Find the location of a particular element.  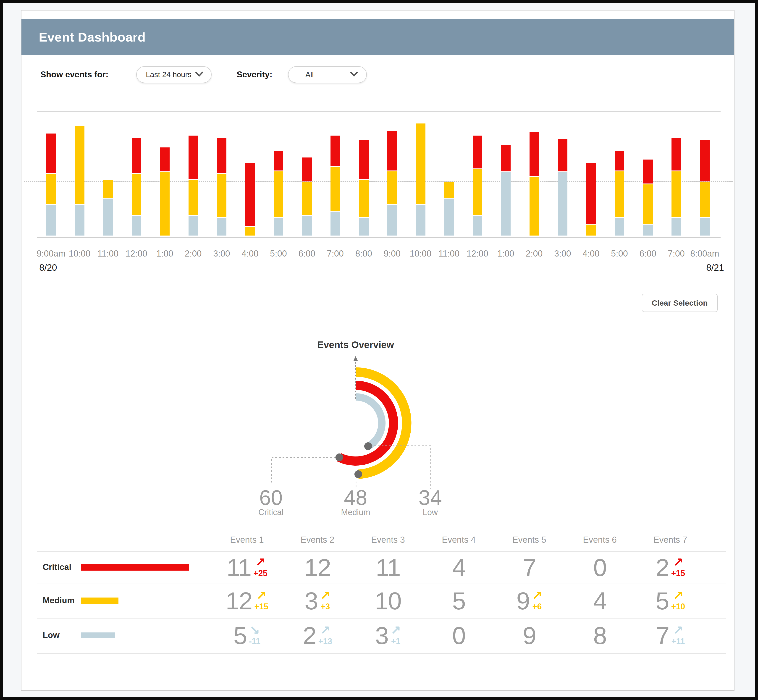

table-cell: 5 is located at coordinates (459, 601).